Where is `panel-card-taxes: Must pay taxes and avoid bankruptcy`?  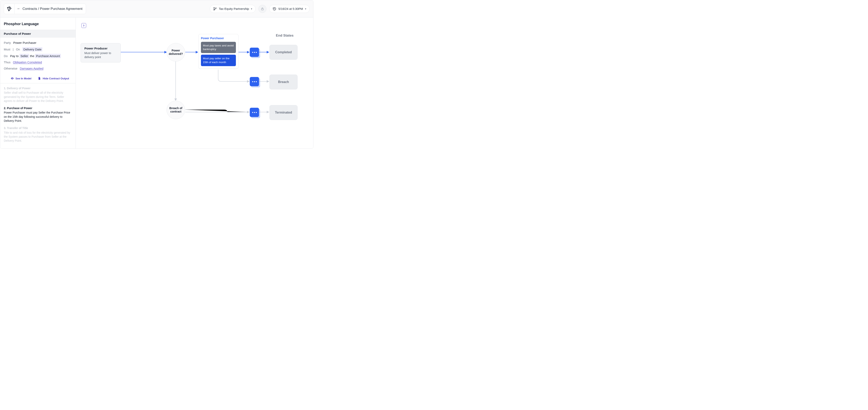
panel-card-taxes: Must pay taxes and avoid bankruptcy is located at coordinates (218, 47).